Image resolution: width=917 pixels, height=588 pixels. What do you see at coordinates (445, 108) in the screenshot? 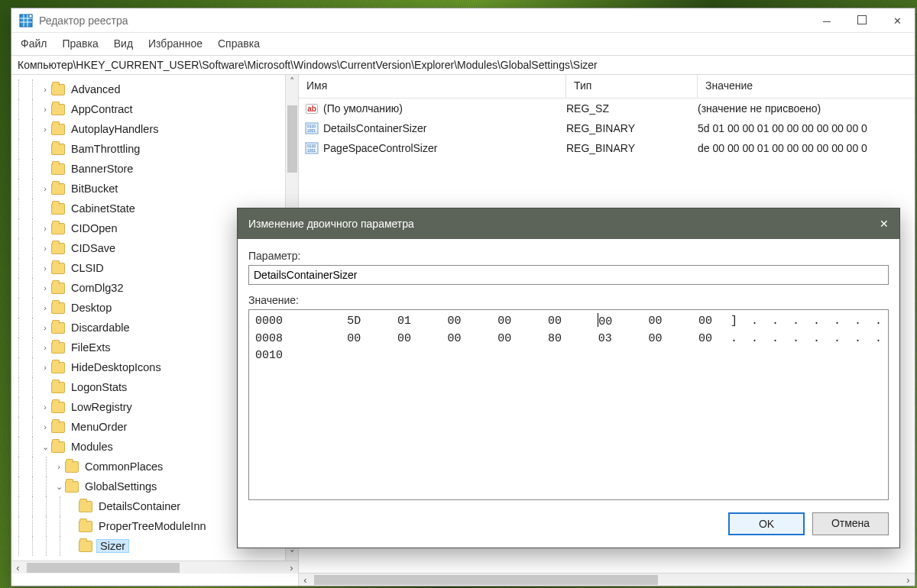
I see `value-name: (По умолчанию)` at bounding box center [445, 108].